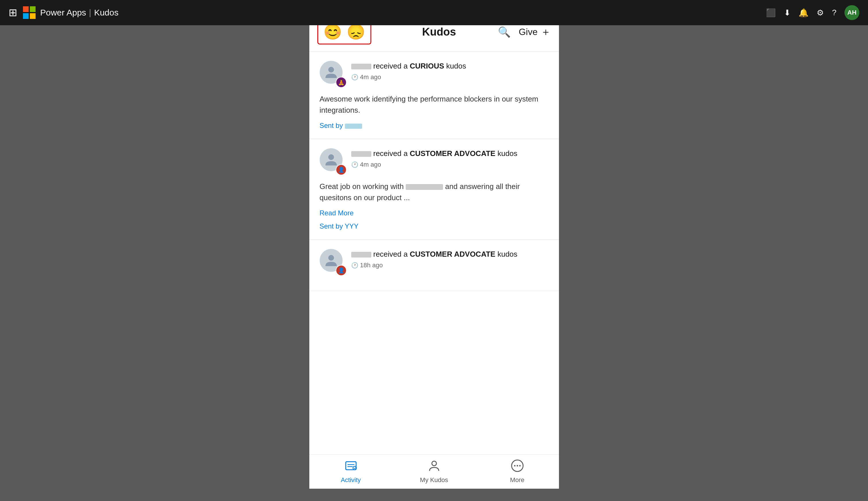 This screenshot has width=868, height=501. Describe the element at coordinates (434, 467) in the screenshot. I see `my-kudos-tab-icon` at that location.